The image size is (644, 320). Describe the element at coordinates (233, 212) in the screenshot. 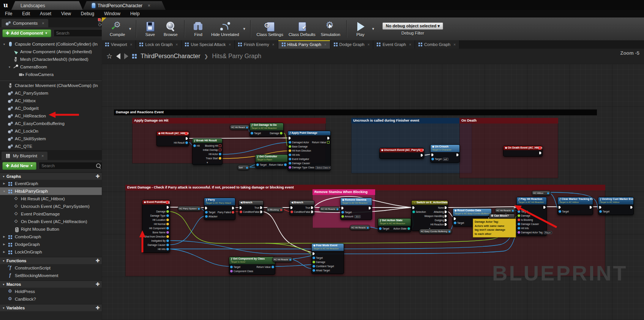

I see `parry-failed-pin` at that location.